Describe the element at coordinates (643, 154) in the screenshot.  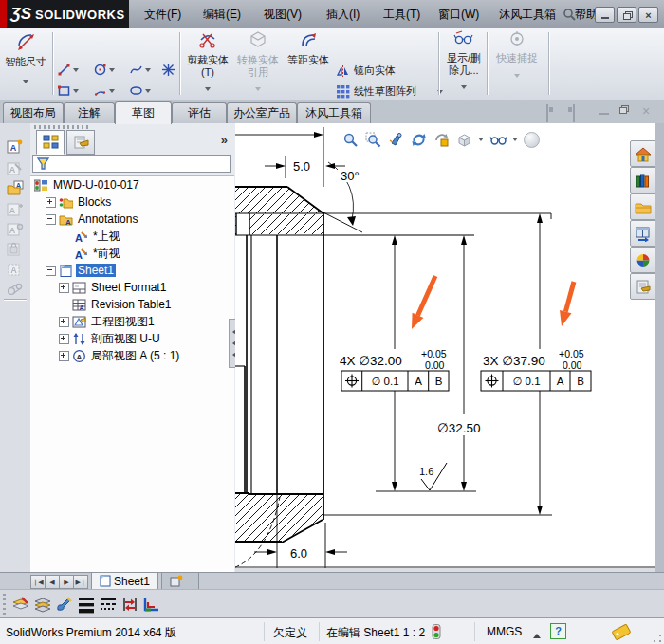
I see `solidworks-resources-button` at that location.